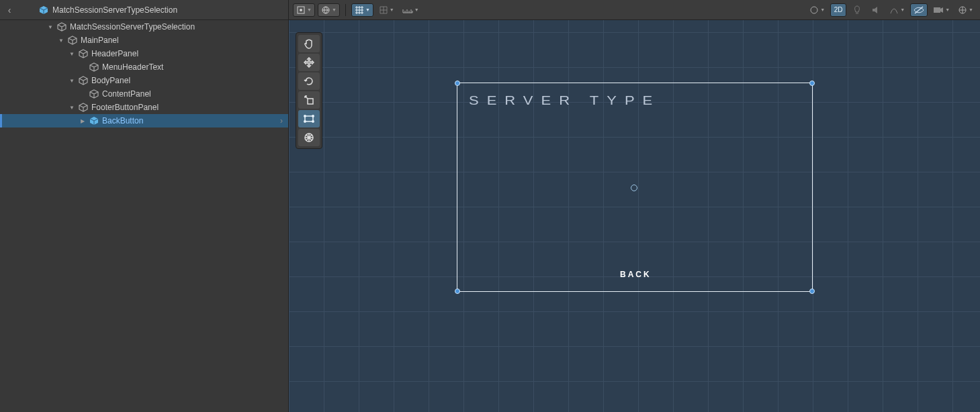 The width and height of the screenshot is (980, 412). What do you see at coordinates (122, 121) in the screenshot?
I see `hierarchy-item-label: BackButton` at bounding box center [122, 121].